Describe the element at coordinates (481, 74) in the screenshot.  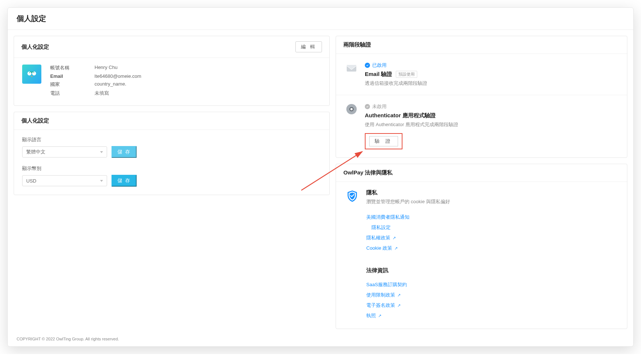
I see `twofa-email-item: 已啟用 Email 驗證 預設使用 透過信箱接收完成兩階段驗證` at that location.